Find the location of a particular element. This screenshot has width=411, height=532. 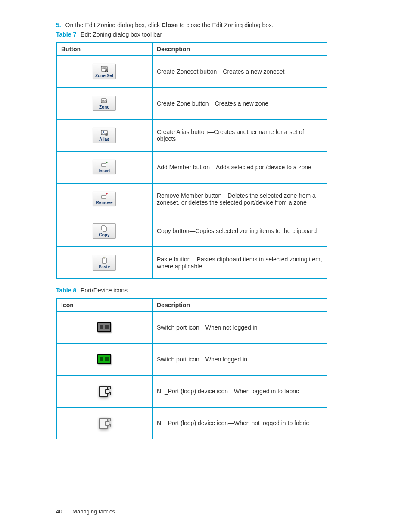

nl-port-logged-in-icon is located at coordinates (104, 391).